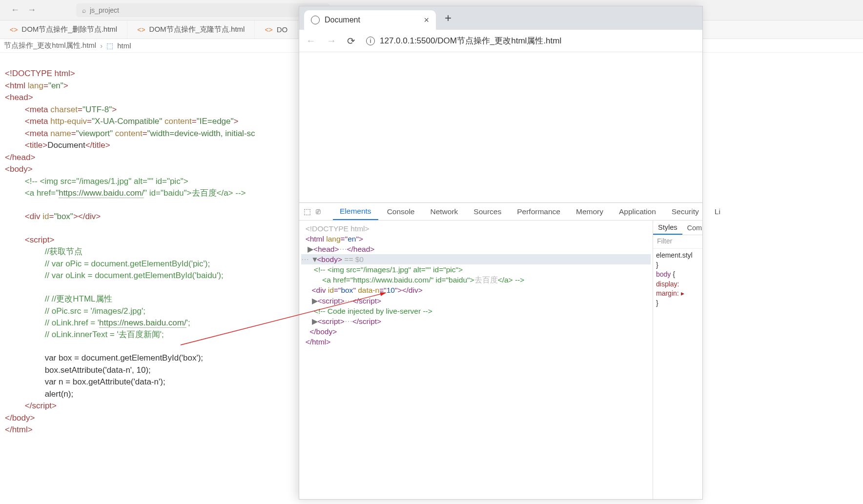 This screenshot has height=504, width=863. I want to click on editor-tab: <> DOM节点操作_克隆节点.html, so click(191, 29).